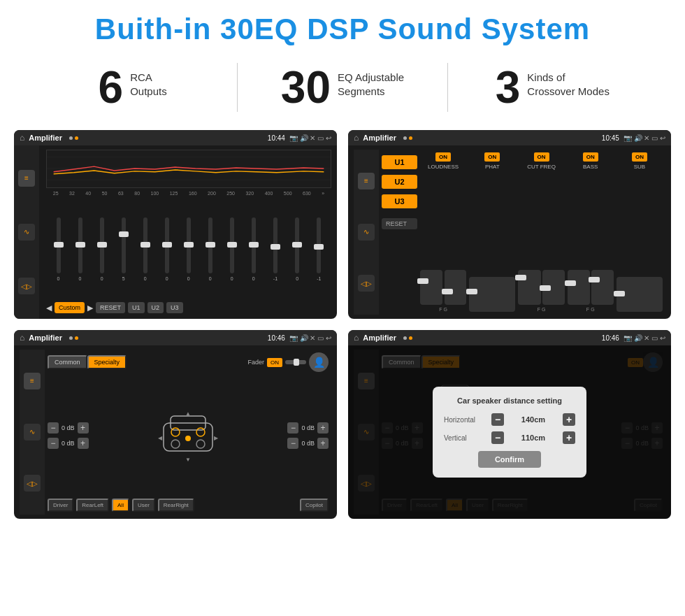 The width and height of the screenshot is (685, 616). Describe the element at coordinates (108, 362) in the screenshot. I see `tab-specialty: Specialty` at that location.